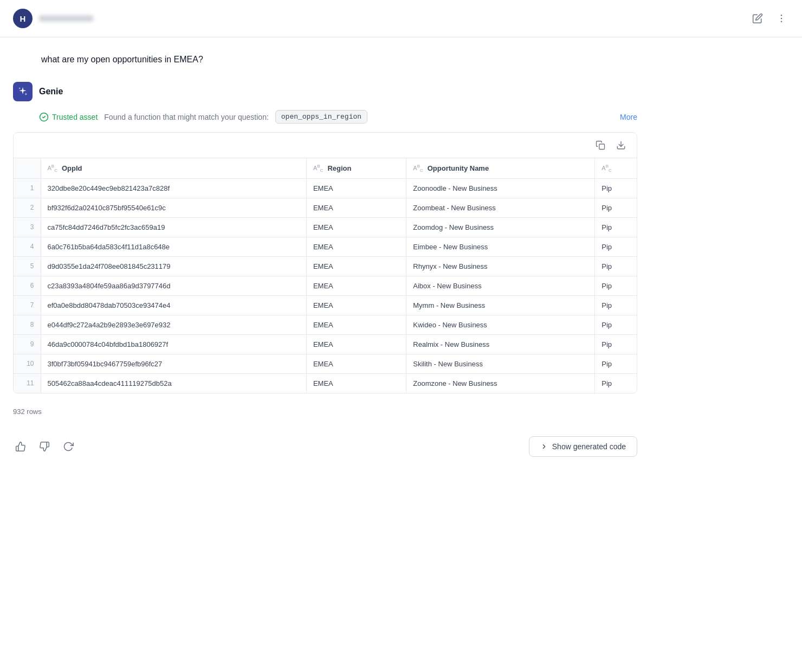 Image resolution: width=802 pixels, height=672 pixels. I want to click on cell-row-num: 9, so click(27, 344).